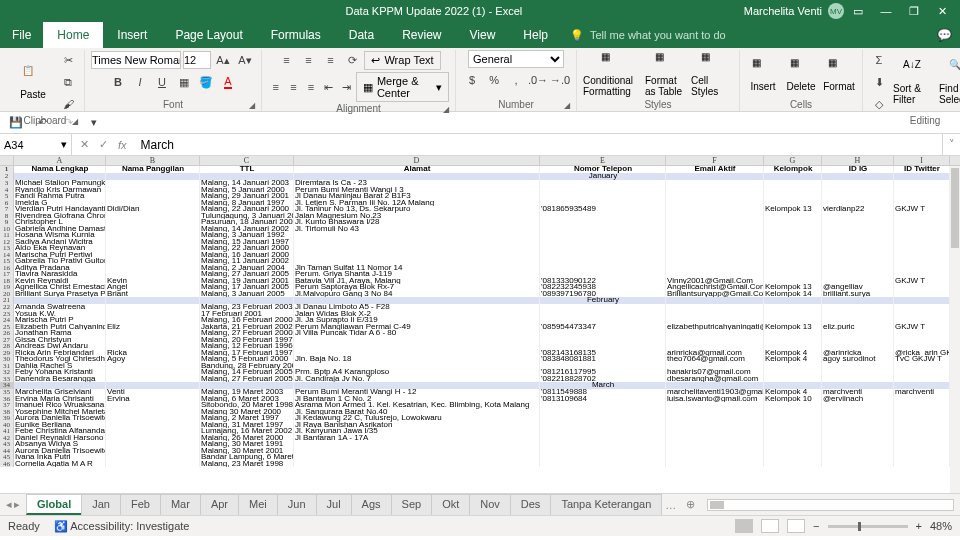 The image size is (960, 540). I want to click on page-break-view-icon, so click(796, 526).